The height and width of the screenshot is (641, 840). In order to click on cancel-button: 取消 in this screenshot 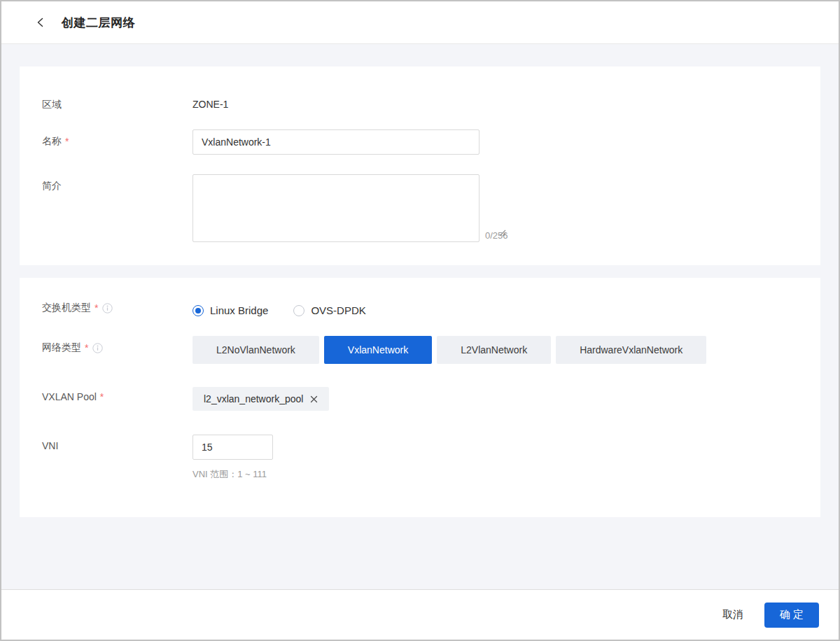, I will do `click(733, 614)`.